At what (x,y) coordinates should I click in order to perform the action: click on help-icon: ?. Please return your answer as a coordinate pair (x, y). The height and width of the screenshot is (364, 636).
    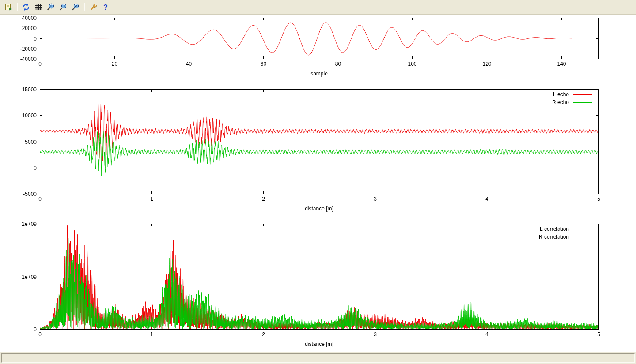
    Looking at the image, I should click on (106, 7).